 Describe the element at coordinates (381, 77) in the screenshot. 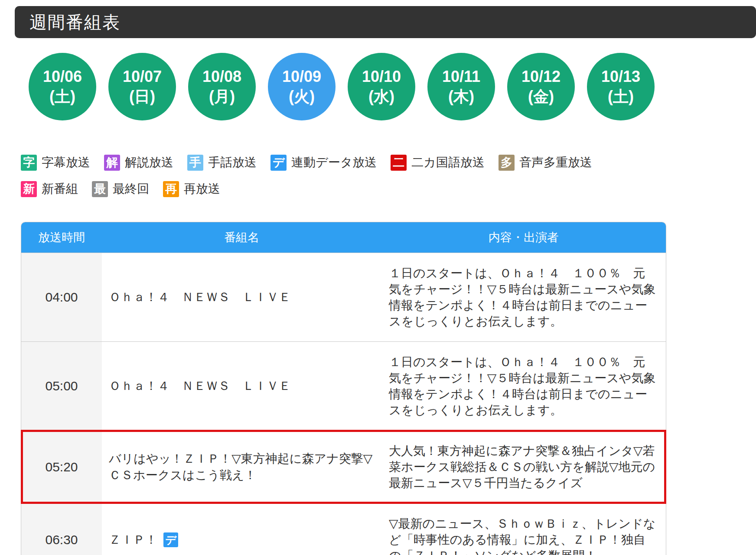

I see `date-label: 10/10` at that location.